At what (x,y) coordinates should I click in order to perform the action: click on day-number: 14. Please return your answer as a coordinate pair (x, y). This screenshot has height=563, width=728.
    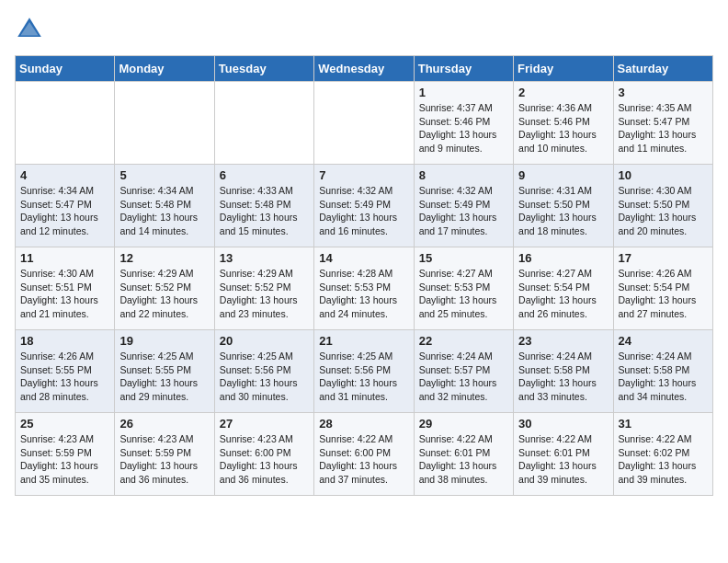
    Looking at the image, I should click on (364, 258).